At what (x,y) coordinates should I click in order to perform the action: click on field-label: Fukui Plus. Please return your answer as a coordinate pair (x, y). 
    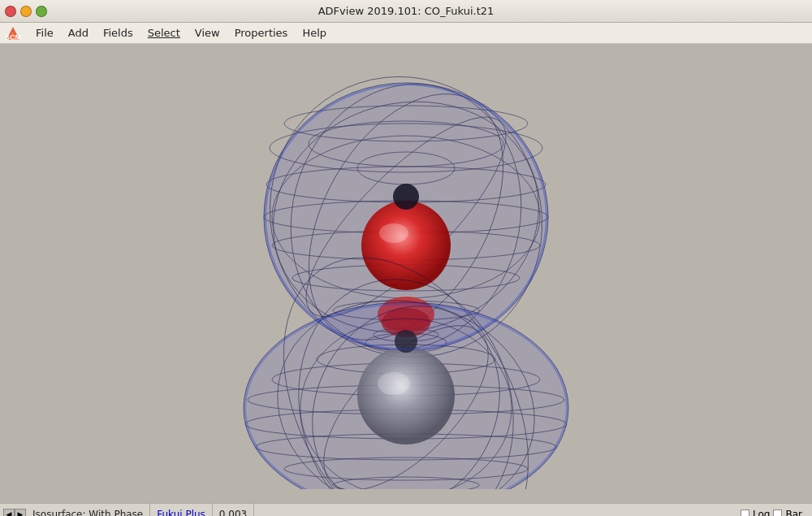
    Looking at the image, I should click on (182, 510).